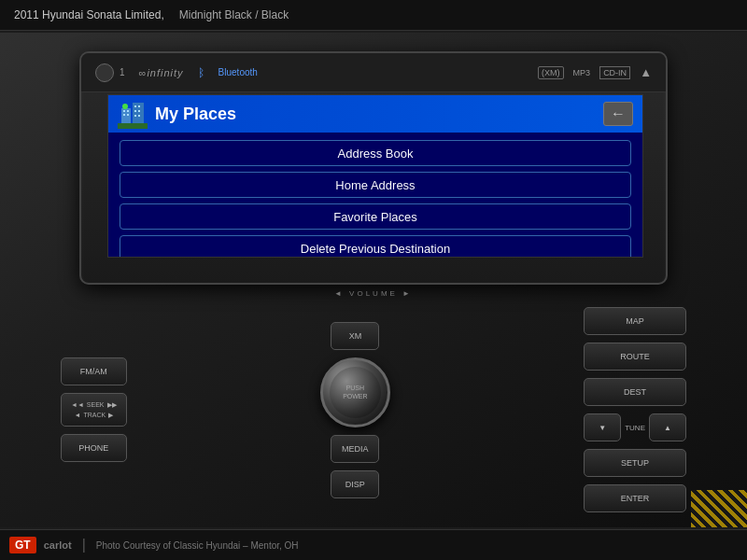 This screenshot has width=747, height=560. Describe the element at coordinates (635, 498) in the screenshot. I see `enter-button: ENTER` at that location.